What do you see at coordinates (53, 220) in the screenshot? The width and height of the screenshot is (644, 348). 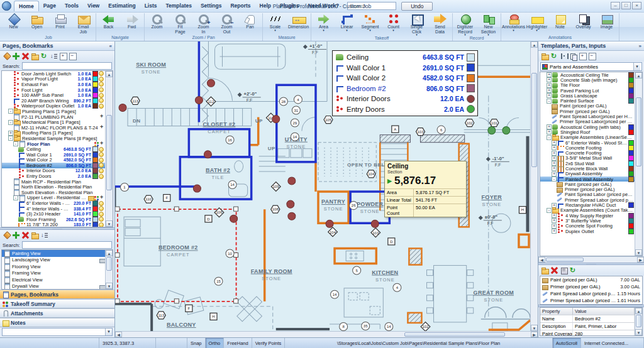 I see `tree-item-floor-framing: Floor Framing262.6 SQ FT` at bounding box center [53, 220].